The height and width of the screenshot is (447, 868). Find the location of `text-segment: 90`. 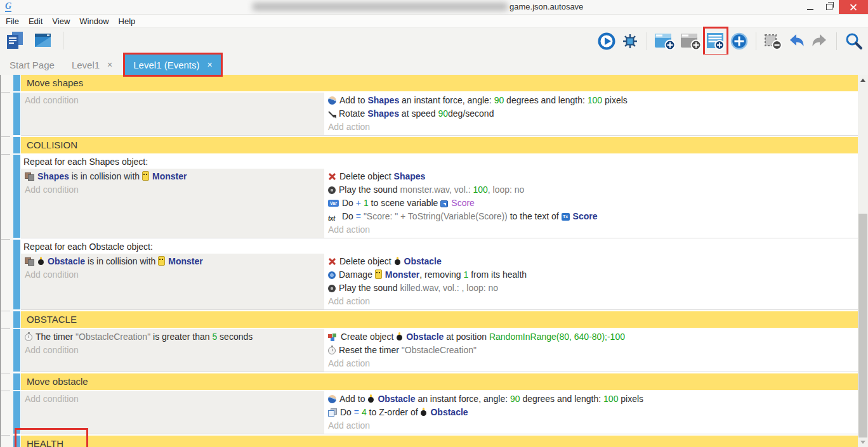

text-segment: 90 is located at coordinates (515, 399).